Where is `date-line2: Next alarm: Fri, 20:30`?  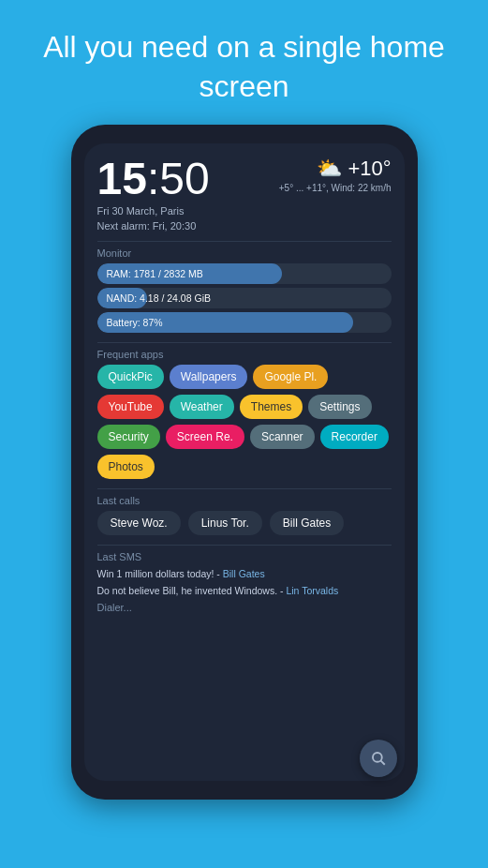
date-line2: Next alarm: Fri, 20:30 is located at coordinates (154, 226).